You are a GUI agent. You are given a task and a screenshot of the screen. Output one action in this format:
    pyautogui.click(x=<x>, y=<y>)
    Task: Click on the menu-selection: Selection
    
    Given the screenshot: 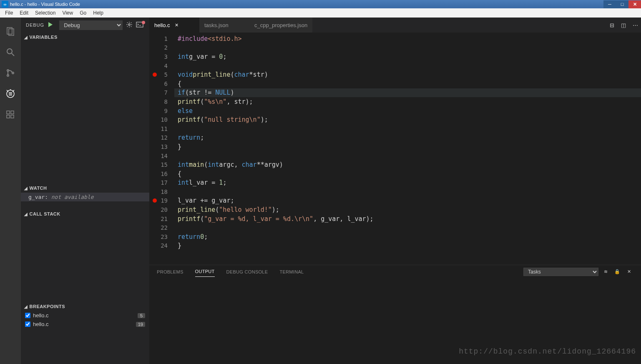 What is the action you would take?
    pyautogui.click(x=45, y=13)
    